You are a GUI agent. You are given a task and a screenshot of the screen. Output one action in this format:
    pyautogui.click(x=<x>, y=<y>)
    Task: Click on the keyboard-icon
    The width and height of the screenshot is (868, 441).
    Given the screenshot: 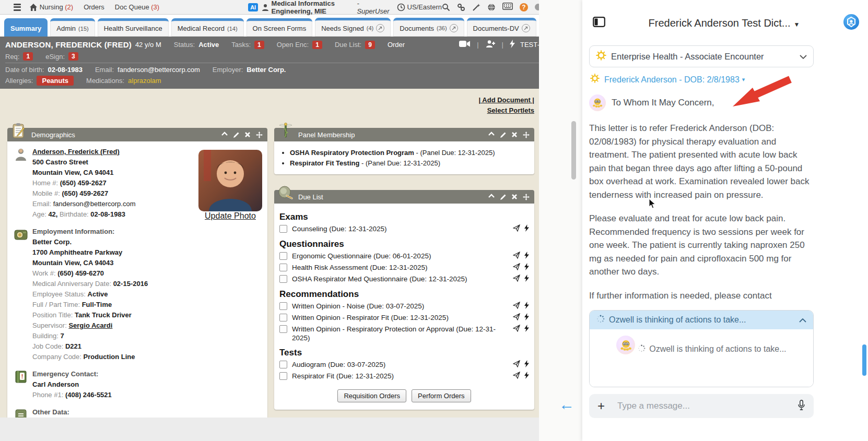 What is the action you would take?
    pyautogui.click(x=508, y=7)
    